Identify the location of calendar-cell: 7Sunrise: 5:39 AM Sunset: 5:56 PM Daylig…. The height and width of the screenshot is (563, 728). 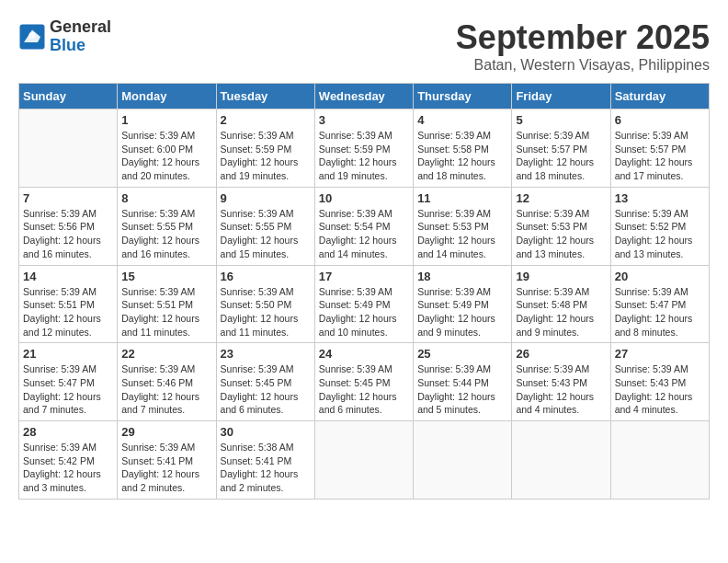
(68, 226).